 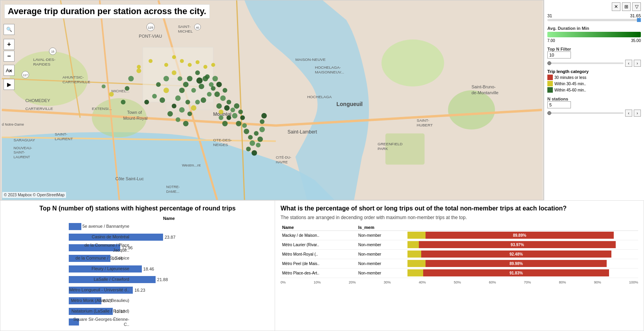 What do you see at coordinates (571, 90) in the screenshot?
I see `legend-label-2: Within 45-60 min..` at bounding box center [571, 90].